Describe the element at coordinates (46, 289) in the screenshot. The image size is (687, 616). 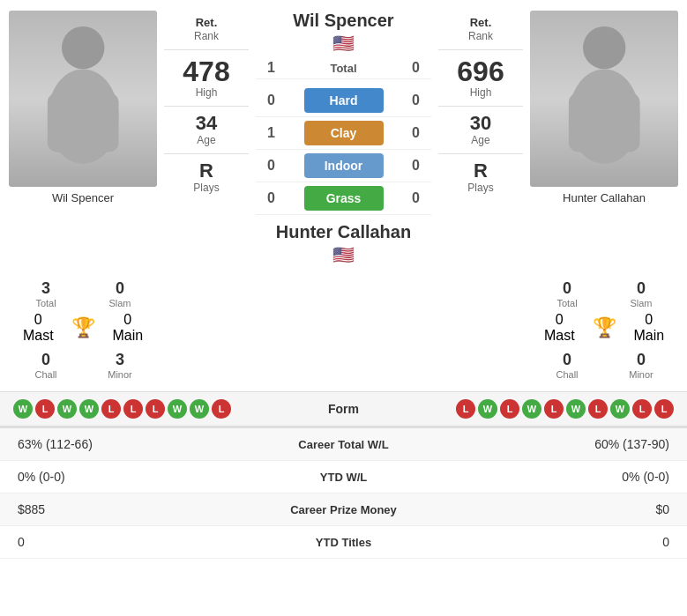
I see `player1-total-val: 3` at that location.